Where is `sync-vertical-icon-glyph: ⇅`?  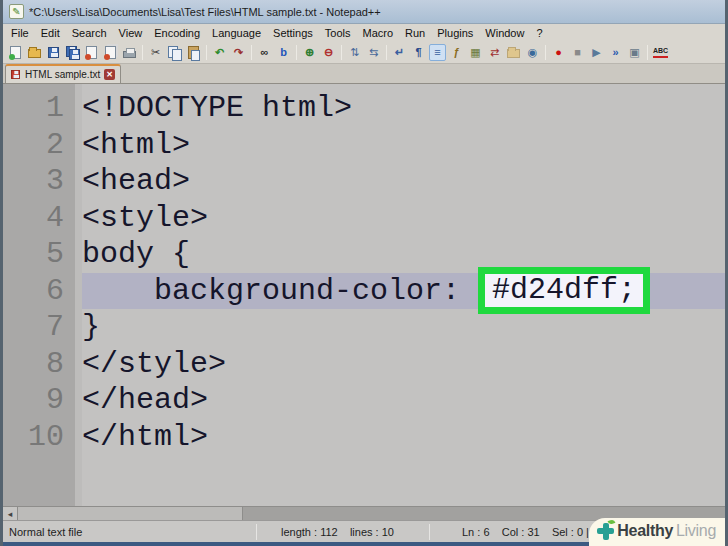 sync-vertical-icon-glyph: ⇅ is located at coordinates (354, 52).